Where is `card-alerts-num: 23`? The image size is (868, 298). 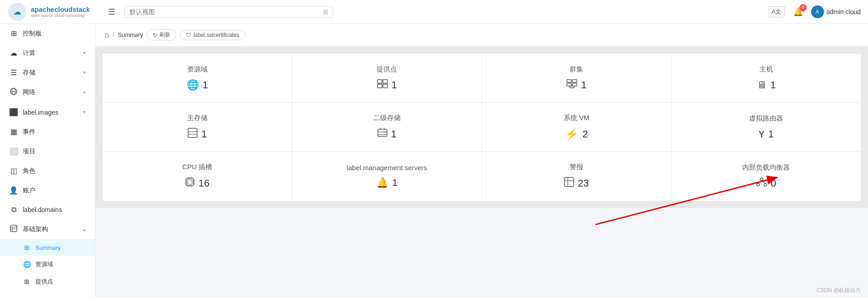 card-alerts-num: 23 is located at coordinates (583, 183).